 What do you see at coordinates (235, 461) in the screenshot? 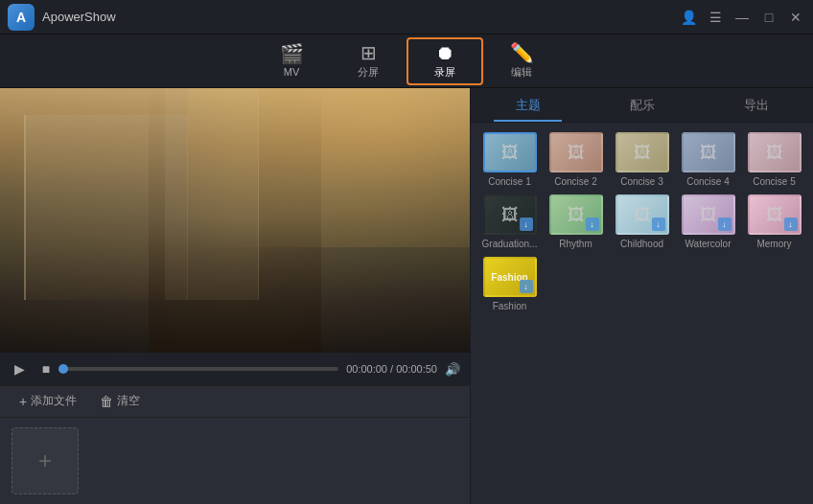
I see `timeline-area: +` at bounding box center [235, 461].